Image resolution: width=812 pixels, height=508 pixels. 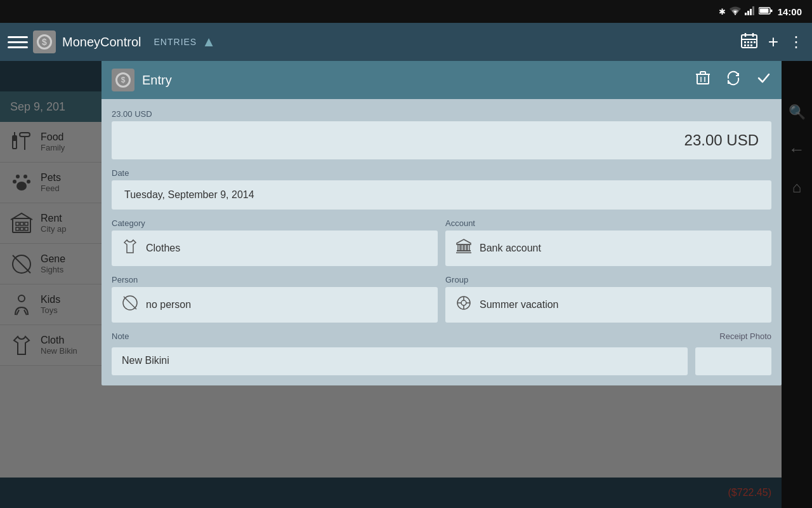 I want to click on add-button: +, so click(x=773, y=42).